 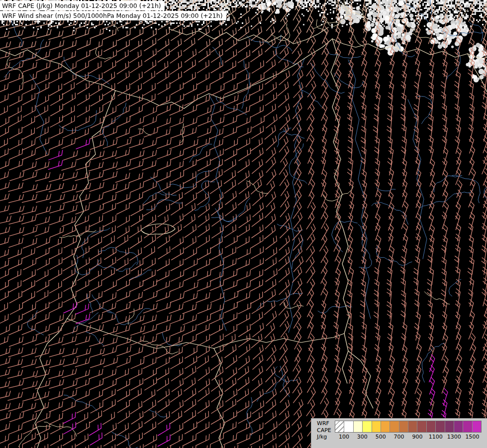 I want to click on cape-legend: WRF CAPE J/kg 10030050070090011001300150…, so click(x=399, y=433).